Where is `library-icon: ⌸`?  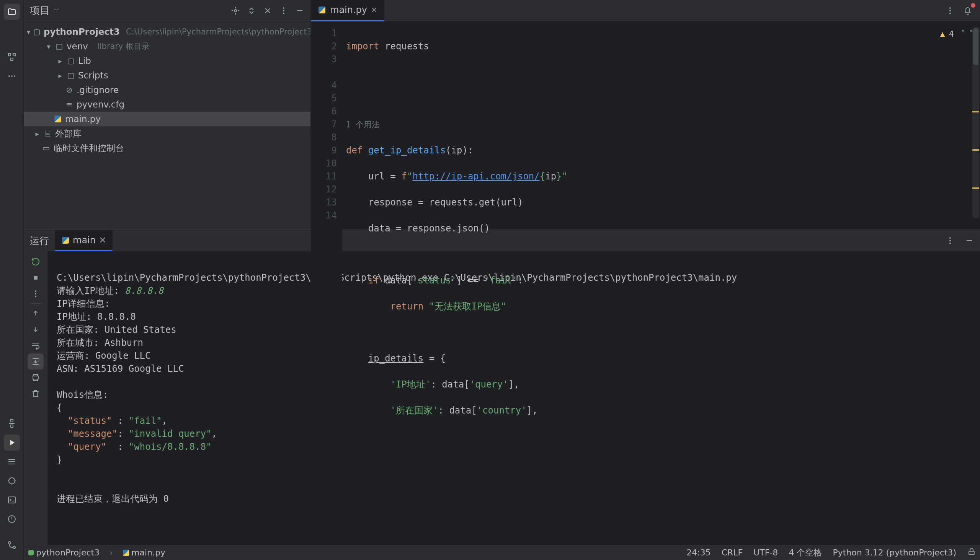
library-icon: ⌸ is located at coordinates (48, 133).